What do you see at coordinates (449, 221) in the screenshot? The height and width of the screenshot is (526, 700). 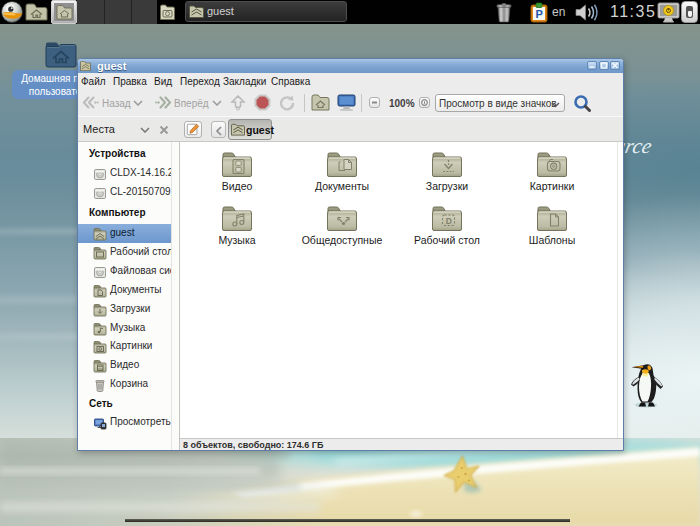 I see `svg-text: D` at bounding box center [449, 221].